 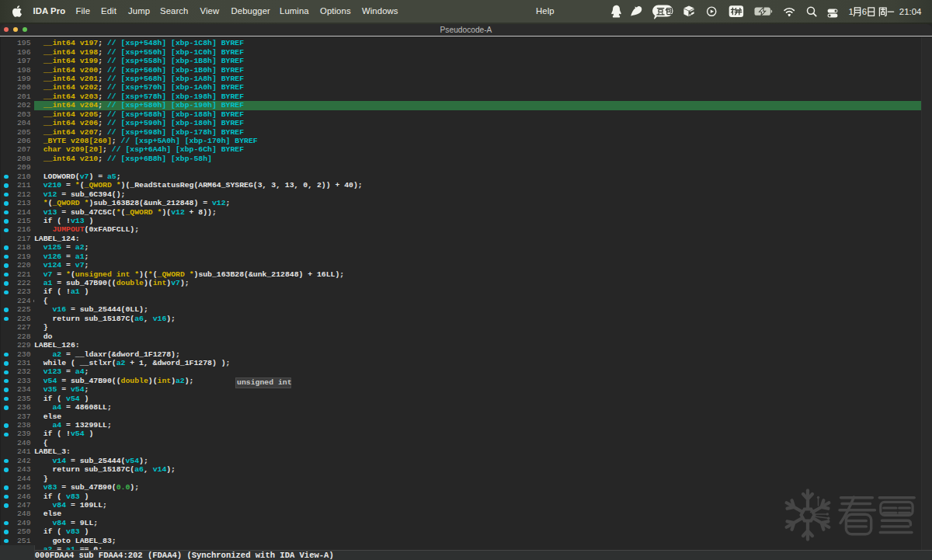 What do you see at coordinates (910, 12) in the screenshot?
I see `svg-text: 21:04` at bounding box center [910, 12].